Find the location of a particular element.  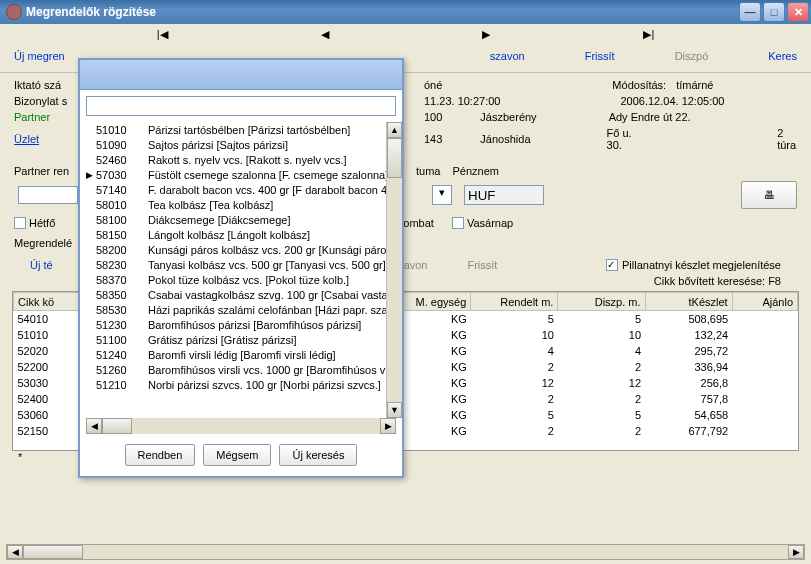

partner-code: 100 is located at coordinates (433, 117).